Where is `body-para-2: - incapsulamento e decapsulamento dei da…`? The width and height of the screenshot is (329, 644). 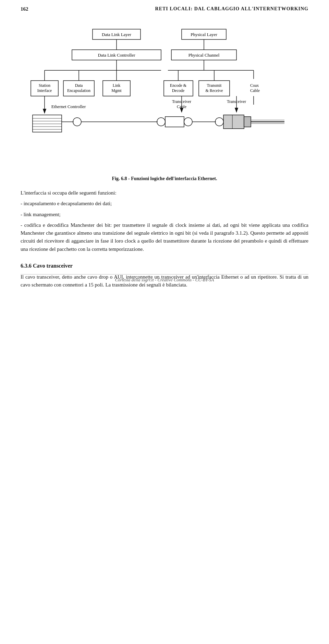 body-para-2: - incapsulamento e decapsulamento dei da… is located at coordinates (164, 204).